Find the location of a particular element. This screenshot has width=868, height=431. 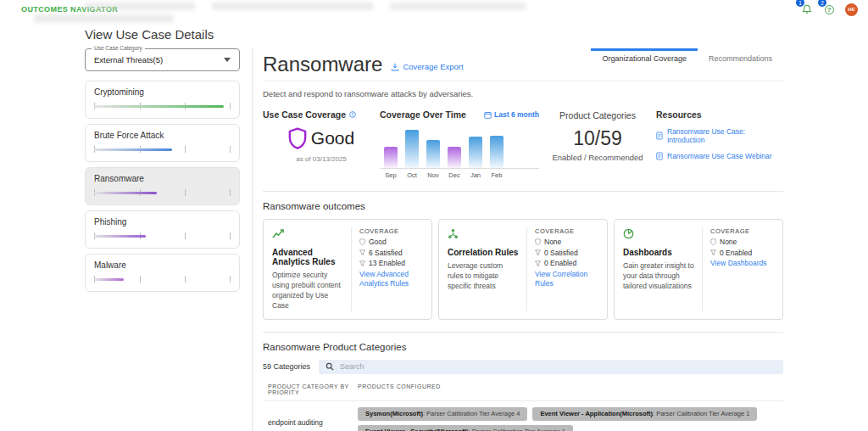

resources-section: Resources Ransomware Use Case: Introduct… is located at coordinates (720, 144).